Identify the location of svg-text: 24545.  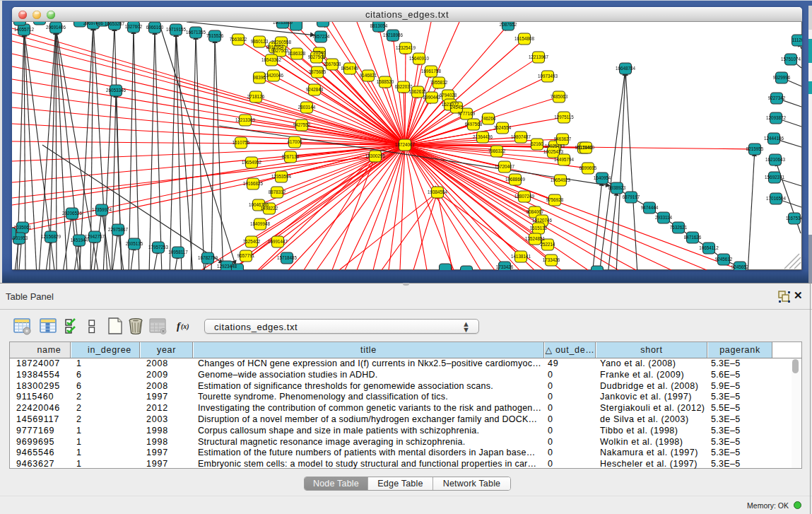
(457, 107).